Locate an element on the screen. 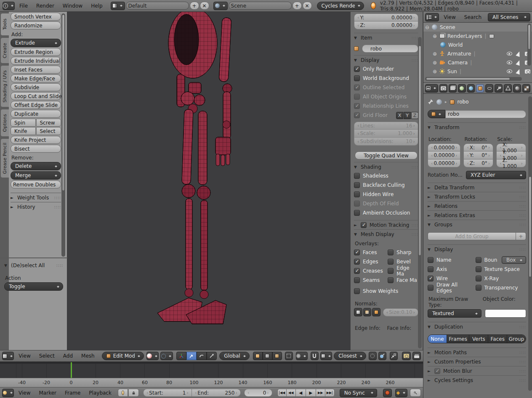  duplication-none-toggle: None is located at coordinates (437, 339).